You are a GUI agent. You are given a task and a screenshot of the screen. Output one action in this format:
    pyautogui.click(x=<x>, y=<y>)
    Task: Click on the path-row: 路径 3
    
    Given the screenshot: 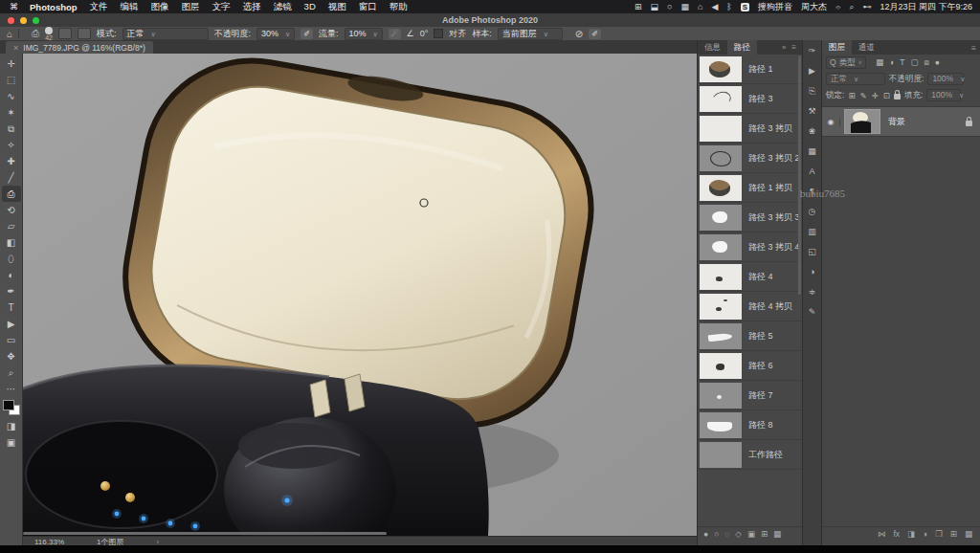 What is the action you would take?
    pyautogui.click(x=750, y=100)
    